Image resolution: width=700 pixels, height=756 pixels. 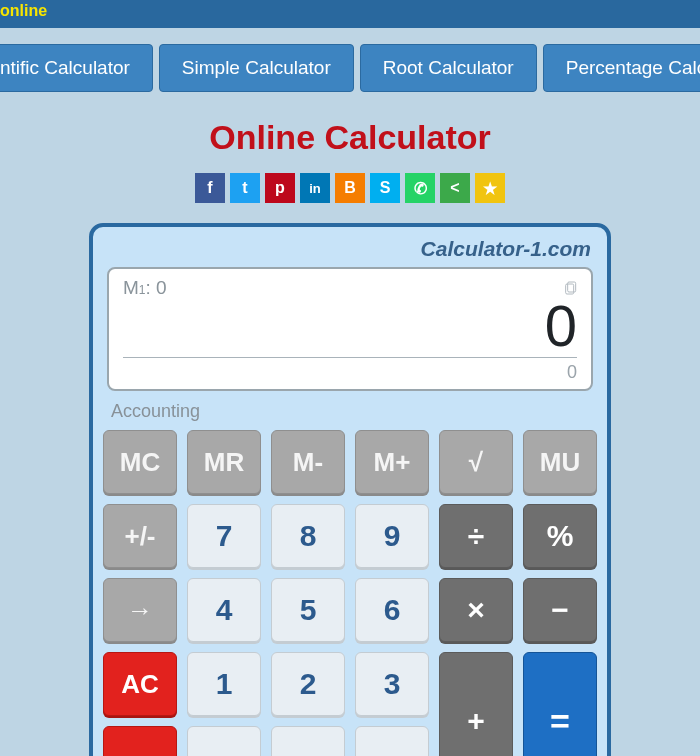 I want to click on calculator-brand: Calculator-1.com, so click(x=350, y=251).